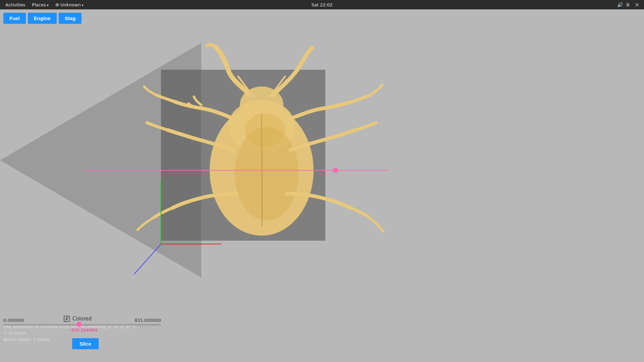 This screenshot has width=644, height=362. I want to click on slider-min: 0.000000, so click(14, 320).